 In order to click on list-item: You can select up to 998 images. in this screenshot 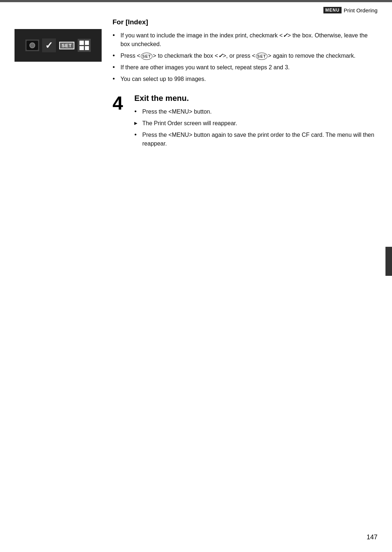, I will do `click(245, 79)`.